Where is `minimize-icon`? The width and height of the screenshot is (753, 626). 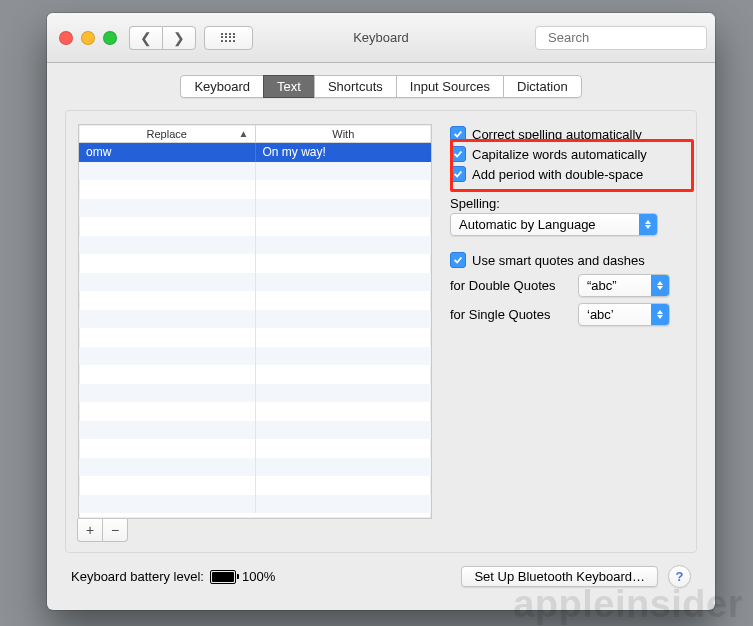 minimize-icon is located at coordinates (88, 38).